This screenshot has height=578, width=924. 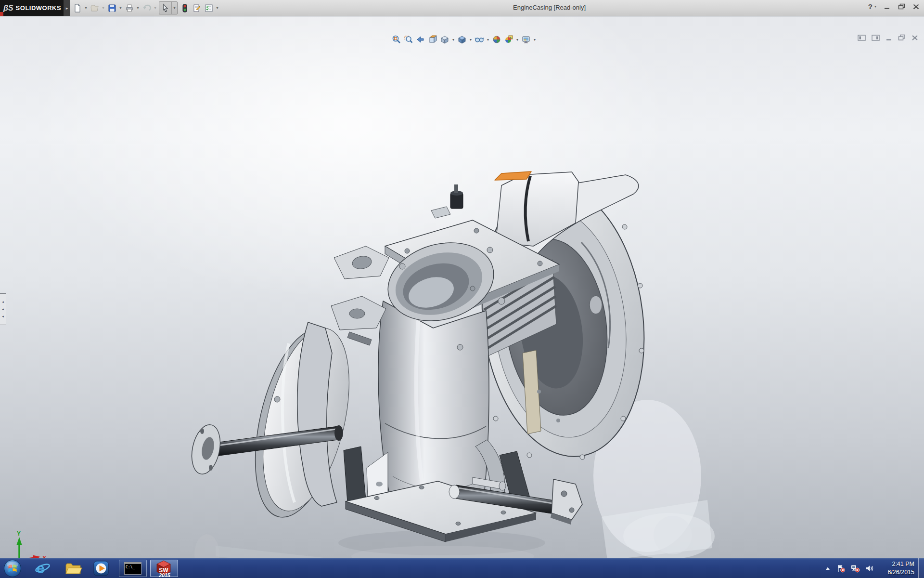 I want to click on start-orb-icon, so click(x=13, y=568).